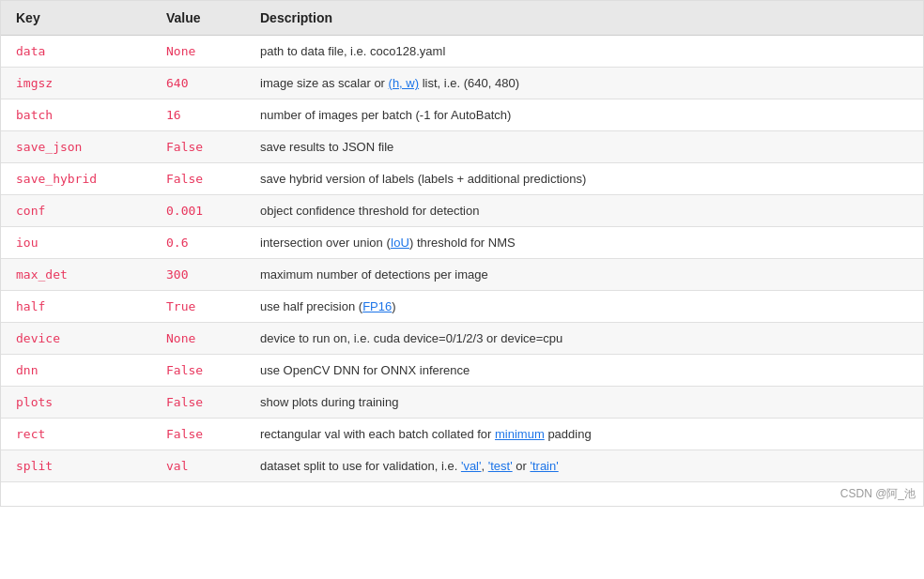 The height and width of the screenshot is (579, 924). What do you see at coordinates (76, 243) in the screenshot?
I see `cell-key: iou` at bounding box center [76, 243].